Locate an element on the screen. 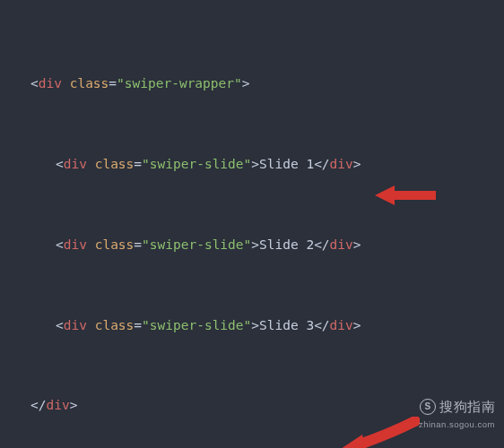  slide-3-text: Slide 3 is located at coordinates (287, 325).